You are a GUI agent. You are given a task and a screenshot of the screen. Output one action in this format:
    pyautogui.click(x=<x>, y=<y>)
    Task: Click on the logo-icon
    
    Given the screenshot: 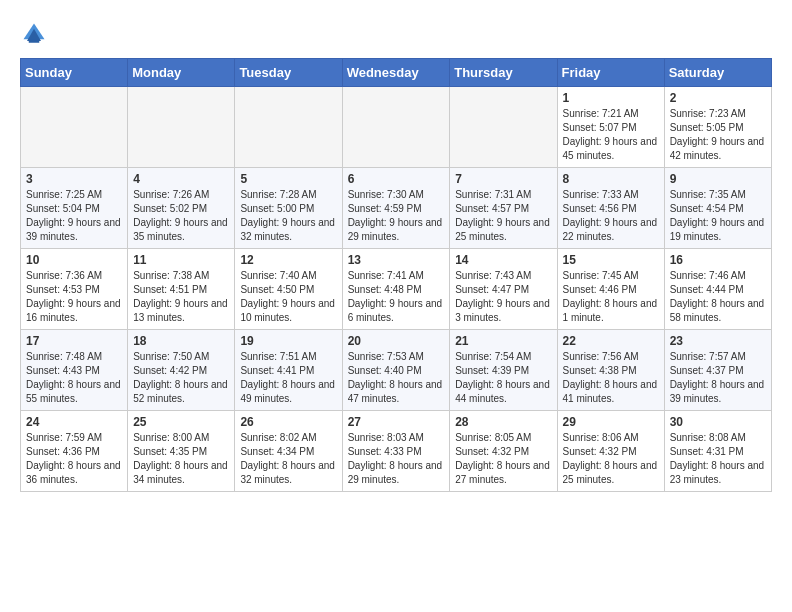 What is the action you would take?
    pyautogui.click(x=34, y=34)
    